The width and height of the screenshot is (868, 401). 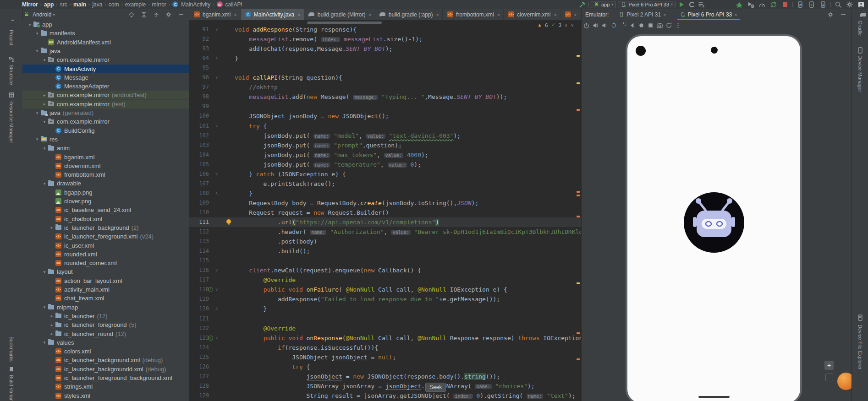 I want to click on tree-item-app: ▾app, so click(x=105, y=25).